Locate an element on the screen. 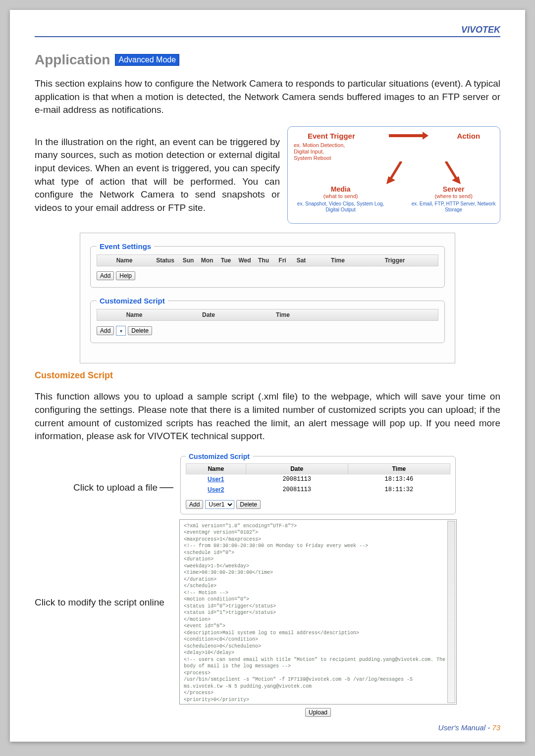 This screenshot has width=535, height=756. section-title: Application is located at coordinates (72, 60).